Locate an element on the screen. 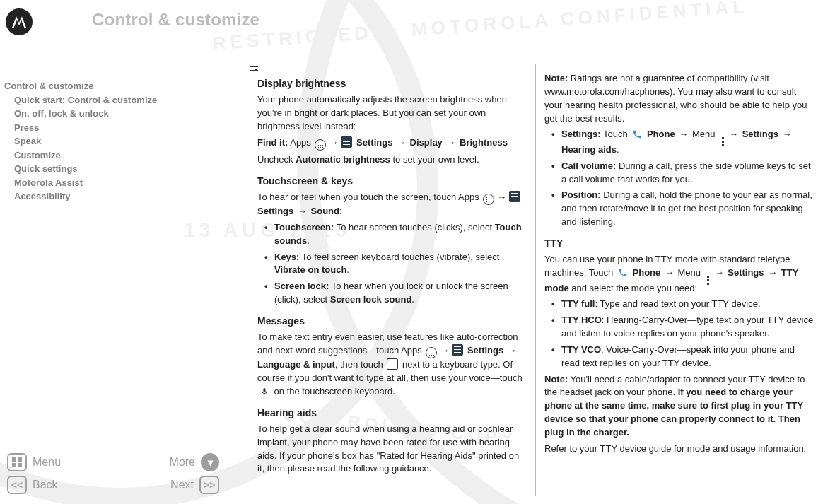 This screenshot has width=835, height=504. body-text: , then touch is located at coordinates (361, 365).